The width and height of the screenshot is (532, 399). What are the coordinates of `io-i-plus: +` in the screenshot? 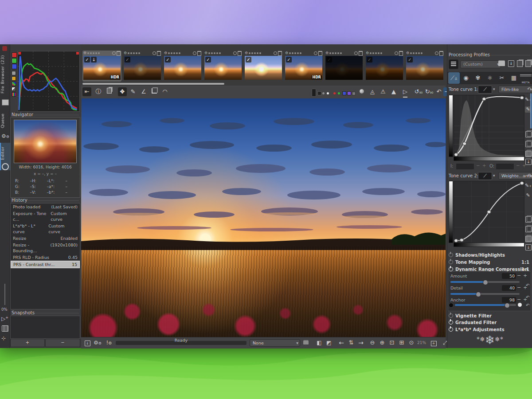 It's located at (484, 166).